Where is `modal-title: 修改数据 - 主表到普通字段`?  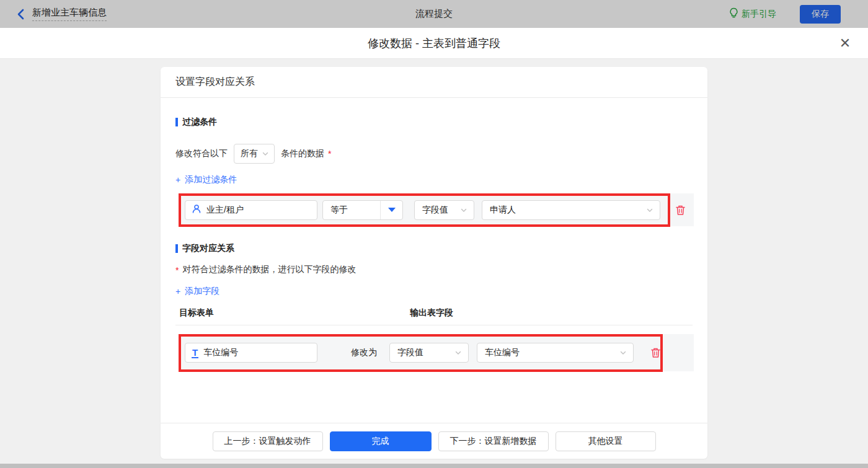
modal-title: 修改数据 - 主表到普通字段 is located at coordinates (434, 43).